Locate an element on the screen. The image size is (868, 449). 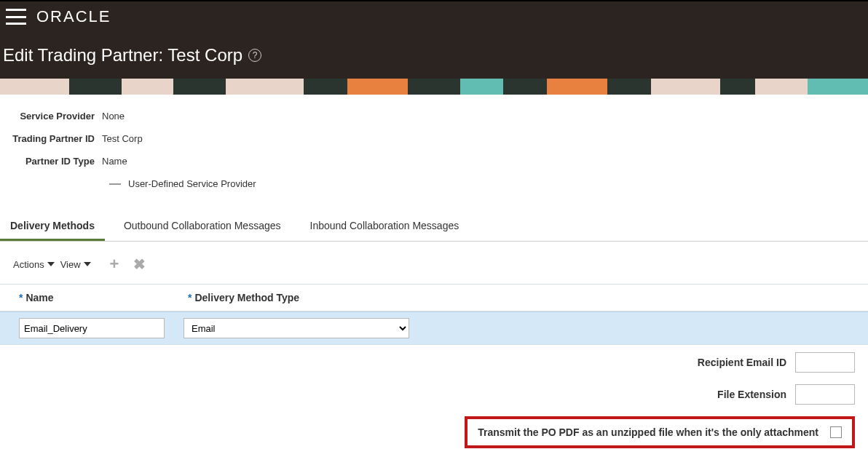
table-row: Email is located at coordinates (434, 327).